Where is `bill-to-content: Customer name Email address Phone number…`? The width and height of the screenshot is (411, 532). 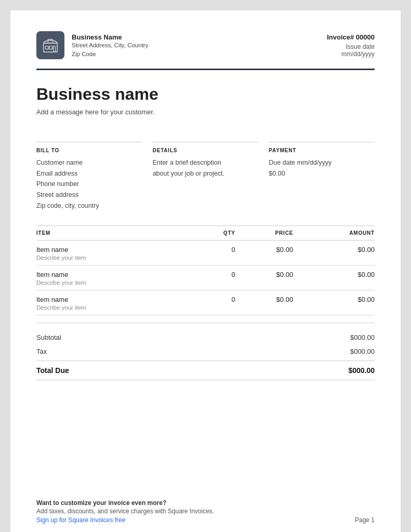
bill-to-content: Customer name Email address Phone number… is located at coordinates (89, 184).